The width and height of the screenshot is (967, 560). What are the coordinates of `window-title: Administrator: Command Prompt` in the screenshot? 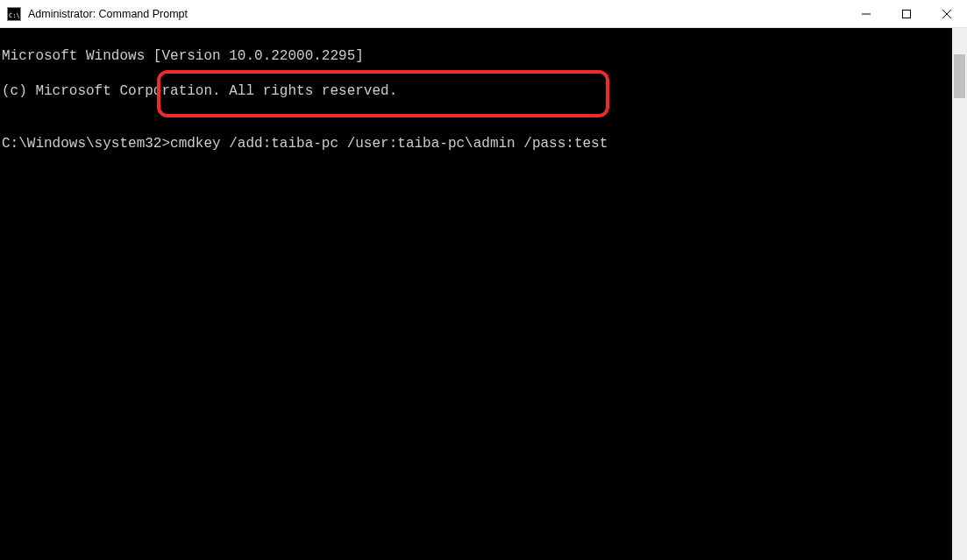 It's located at (437, 14).